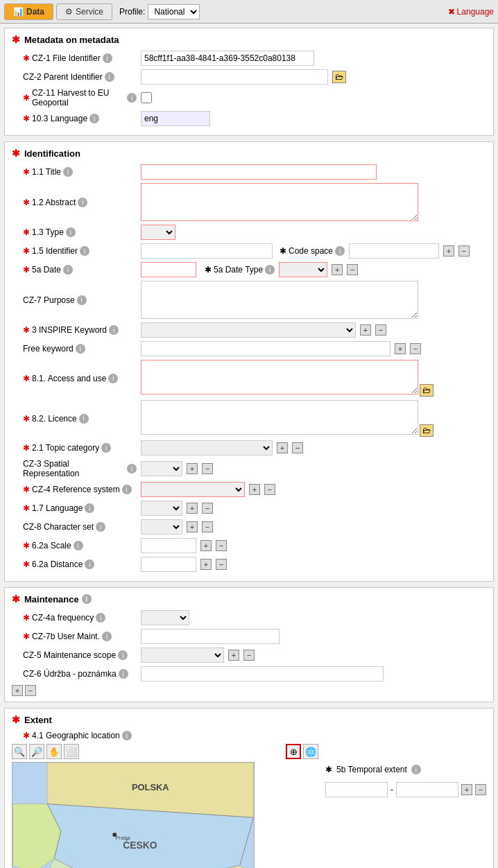 Image resolution: width=498 pixels, height=868 pixels. I want to click on licence-textarea, so click(280, 417).